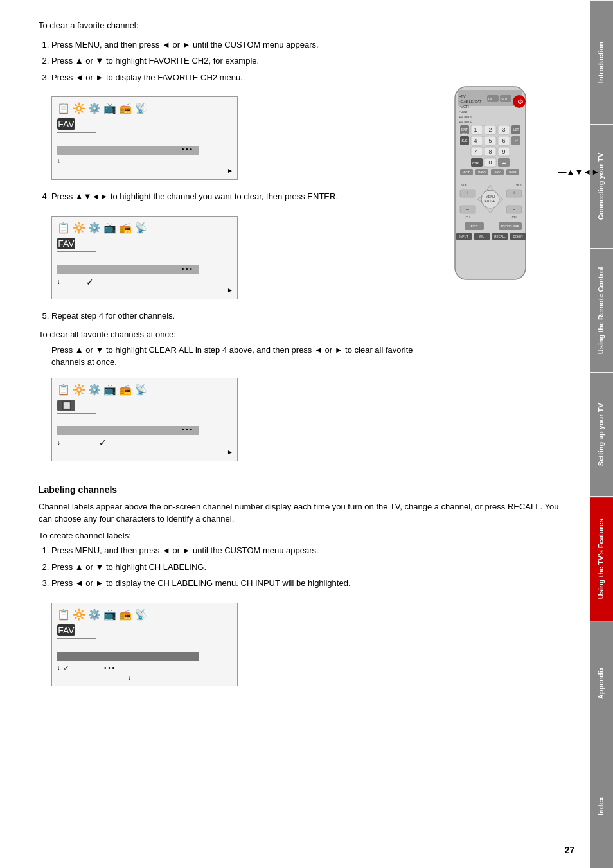  I want to click on clear-all-indented: Press ▲ or ▼ to highlight CLEAR ALL in s…, so click(237, 356).